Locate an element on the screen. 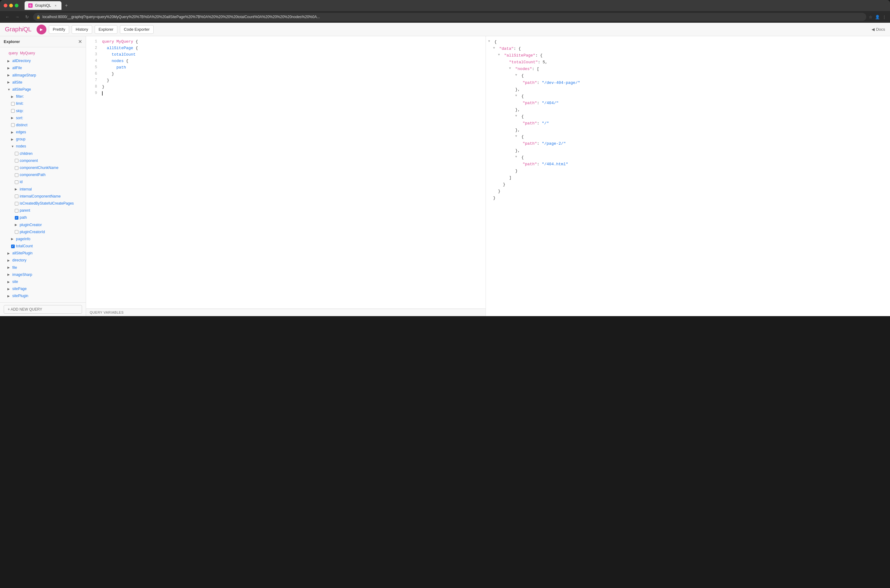 This screenshot has width=890, height=588. list-item: ▶ sort: is located at coordinates (43, 118).